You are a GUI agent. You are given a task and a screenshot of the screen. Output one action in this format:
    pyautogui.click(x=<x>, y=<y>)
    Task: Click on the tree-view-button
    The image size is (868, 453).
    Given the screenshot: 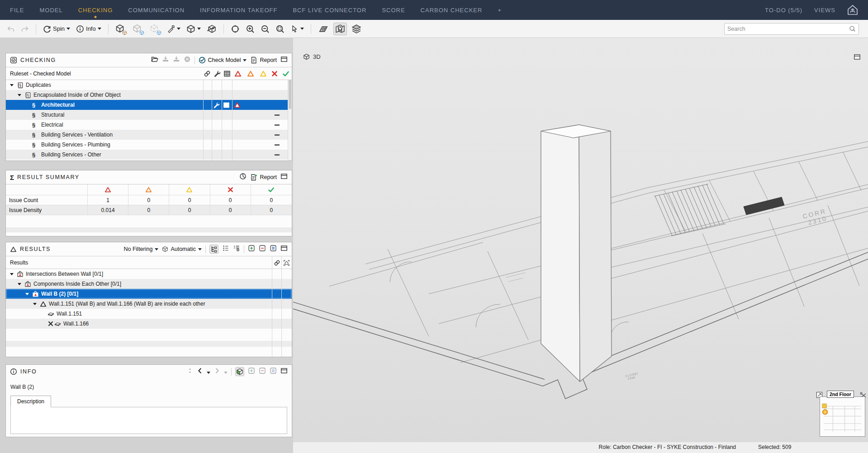 What is the action you would take?
    pyautogui.click(x=214, y=249)
    